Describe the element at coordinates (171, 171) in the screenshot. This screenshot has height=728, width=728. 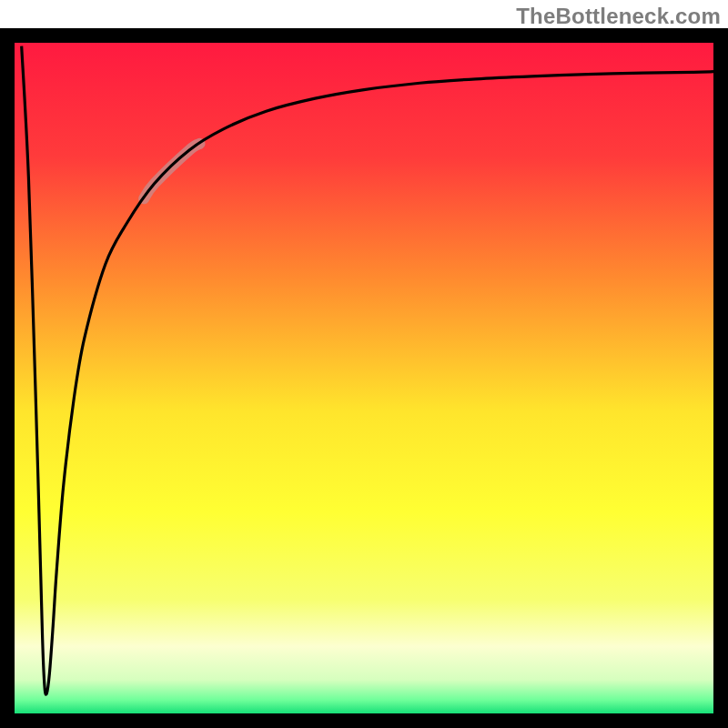
I see `curve-highlight` at that location.